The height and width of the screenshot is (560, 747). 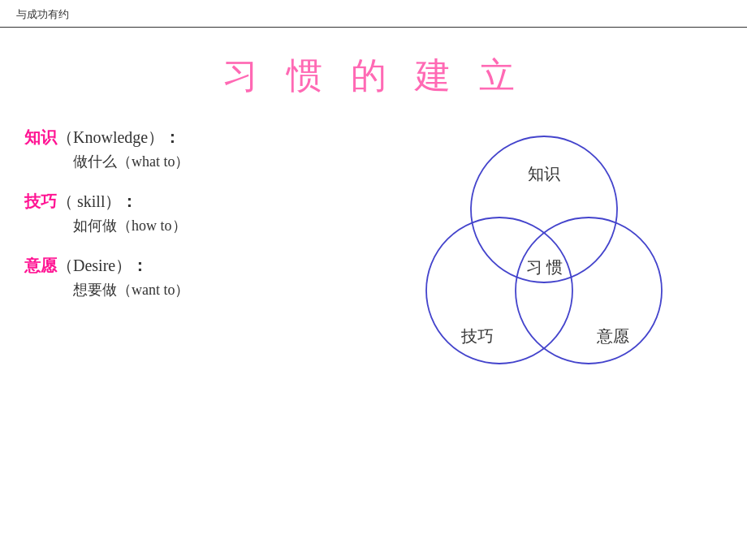 I want to click on svg-text: 意愿, so click(x=612, y=336).